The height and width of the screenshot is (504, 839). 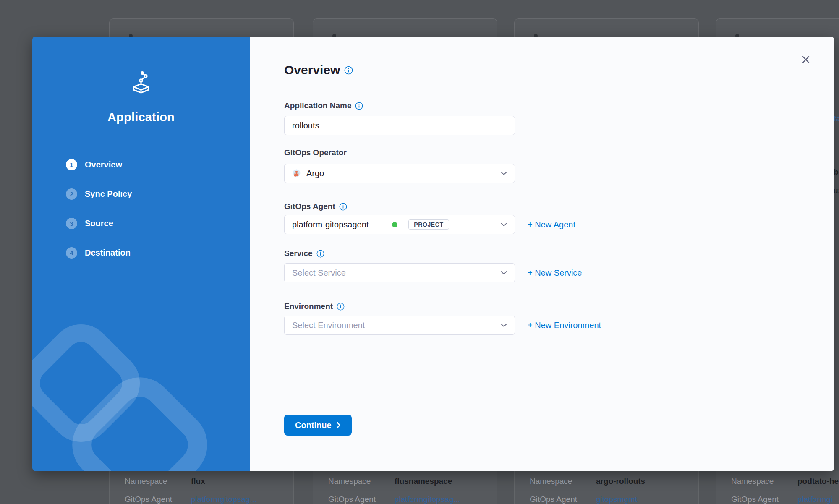 I want to click on step-source: 3 Source, so click(x=99, y=223).